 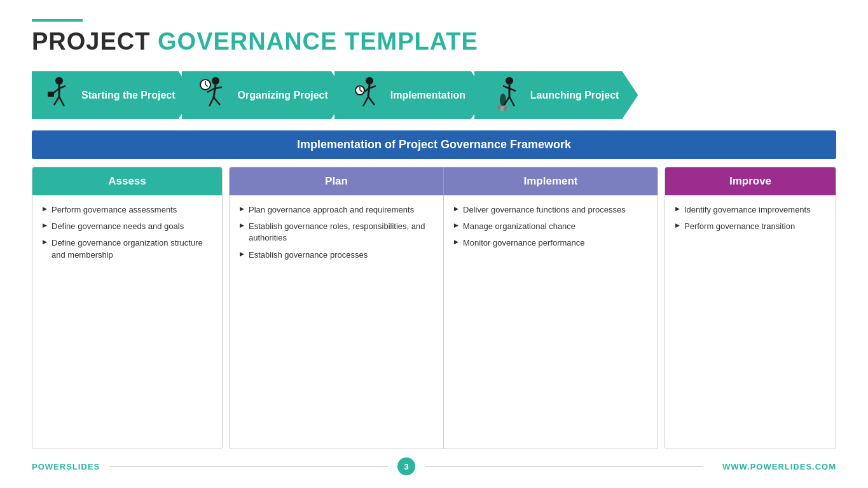 What do you see at coordinates (127, 210) in the screenshot?
I see `assess-item-1: Perform governance assessments` at bounding box center [127, 210].